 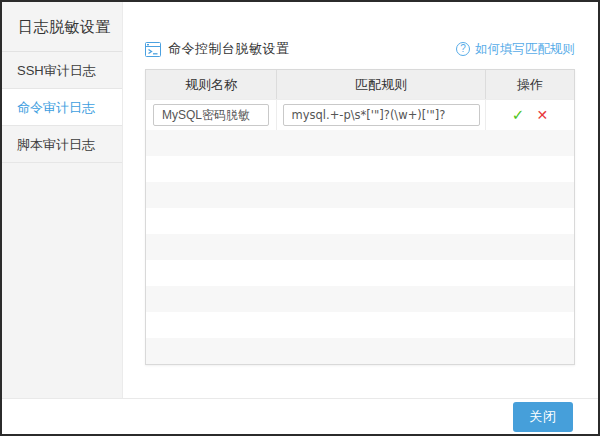 What do you see at coordinates (229, 49) in the screenshot?
I see `section-title: 命令控制台脱敏设置` at bounding box center [229, 49].